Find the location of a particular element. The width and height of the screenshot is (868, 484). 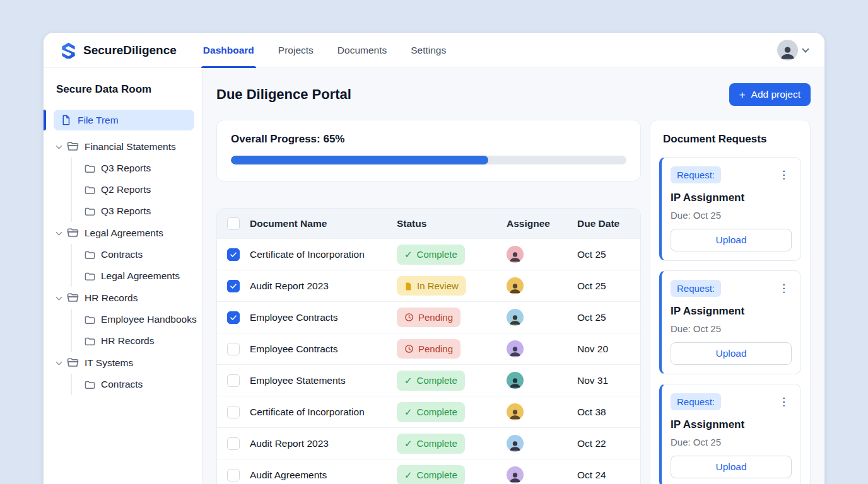

nav-dashboard: Dashboard is located at coordinates (228, 50).